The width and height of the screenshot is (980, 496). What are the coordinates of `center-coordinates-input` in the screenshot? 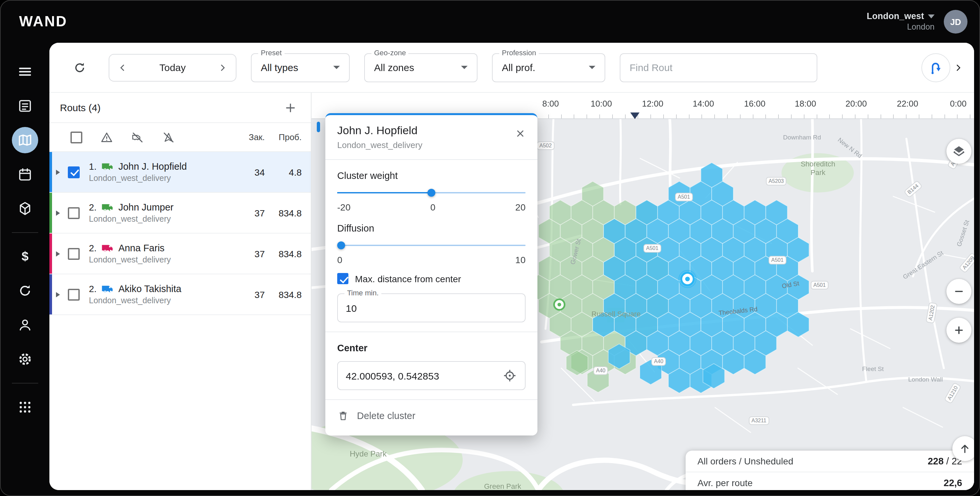 It's located at (424, 376).